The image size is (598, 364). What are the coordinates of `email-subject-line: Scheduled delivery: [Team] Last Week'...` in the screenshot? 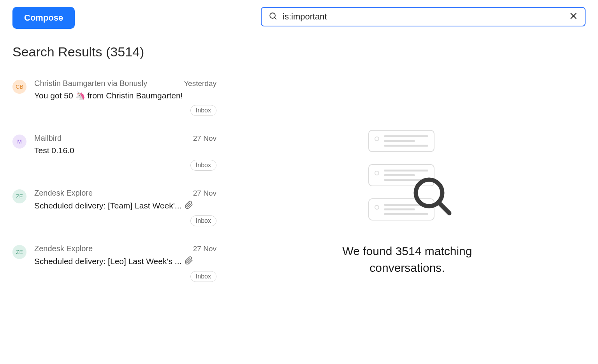 It's located at (125, 206).